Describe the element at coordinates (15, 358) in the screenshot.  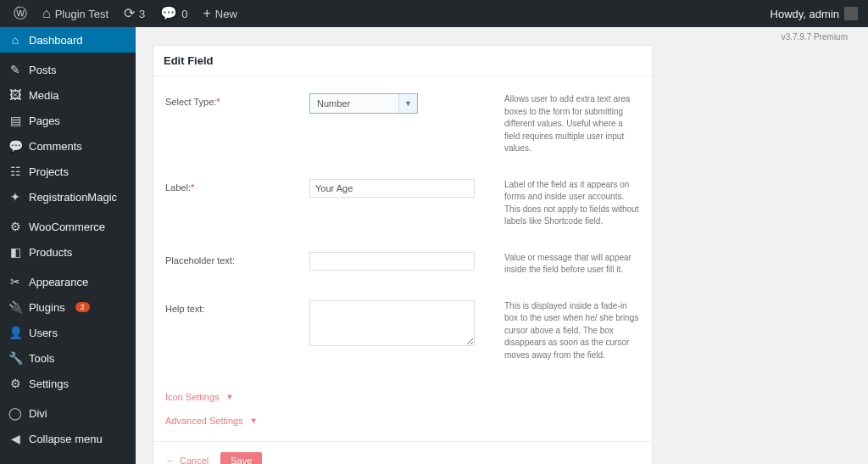
I see `tools-icon: 🔧` at that location.